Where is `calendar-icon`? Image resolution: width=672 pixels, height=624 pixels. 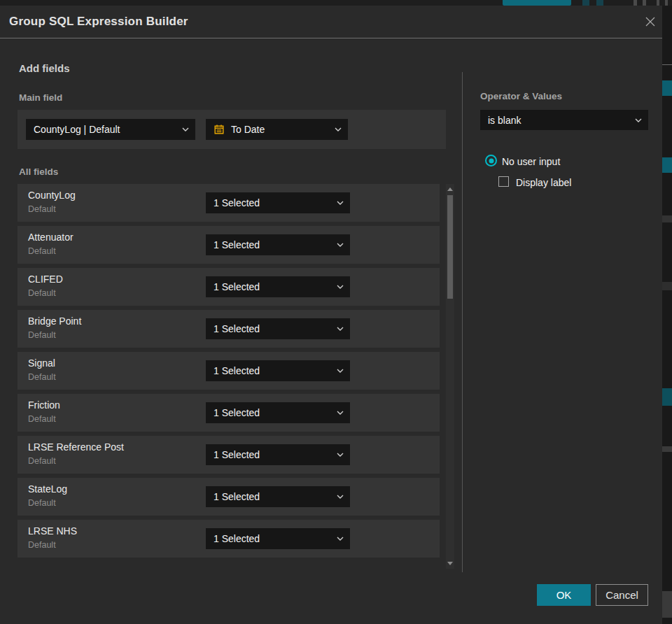 calendar-icon is located at coordinates (219, 129).